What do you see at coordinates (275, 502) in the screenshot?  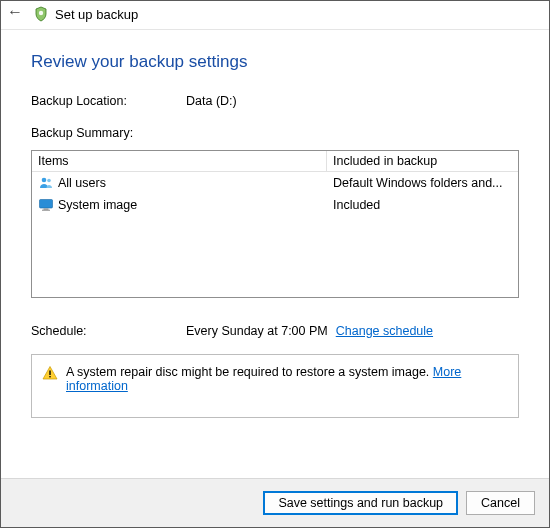 I see `footer: Save settings and run backup Cancel` at bounding box center [275, 502].